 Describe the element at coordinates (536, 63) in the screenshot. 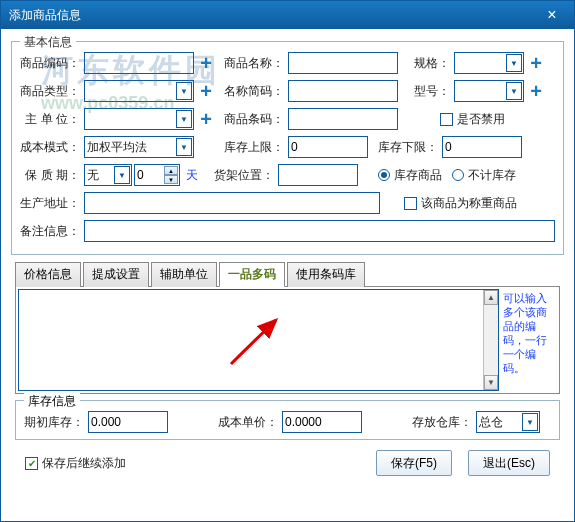

I see `spec-plus-icon: +` at that location.